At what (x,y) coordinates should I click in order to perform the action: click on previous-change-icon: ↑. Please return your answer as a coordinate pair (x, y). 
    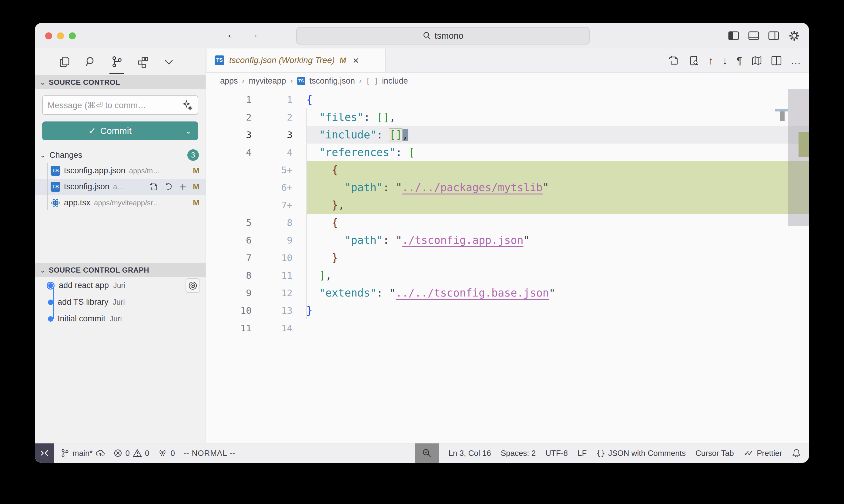
    Looking at the image, I should click on (711, 60).